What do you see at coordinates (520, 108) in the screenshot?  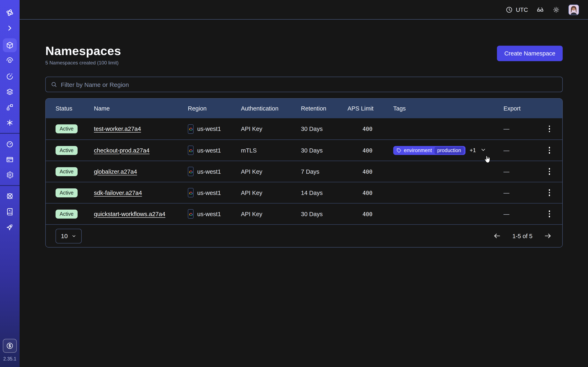 I see `column-header-export: Export` at bounding box center [520, 108].